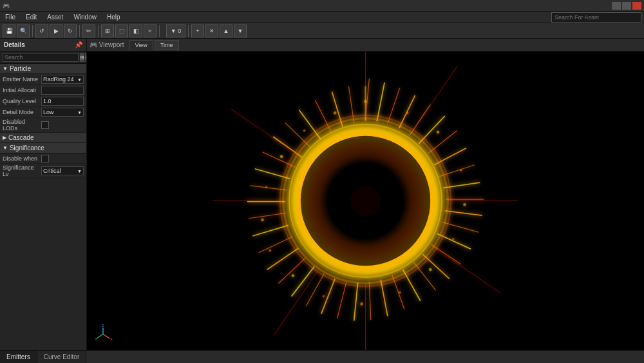 The width and height of the screenshot is (644, 363). What do you see at coordinates (62, 79) in the screenshot?
I see `emitter-name-value: RadRing 24 ▼` at bounding box center [62, 79].